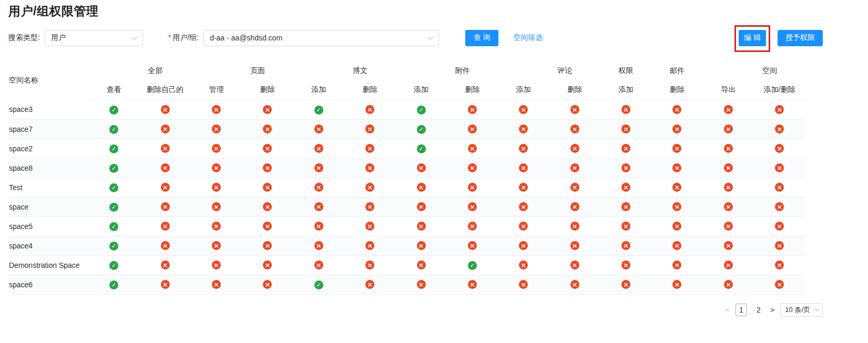  Describe the element at coordinates (370, 90) in the screenshot. I see `sub-header-5: 删除` at that location.